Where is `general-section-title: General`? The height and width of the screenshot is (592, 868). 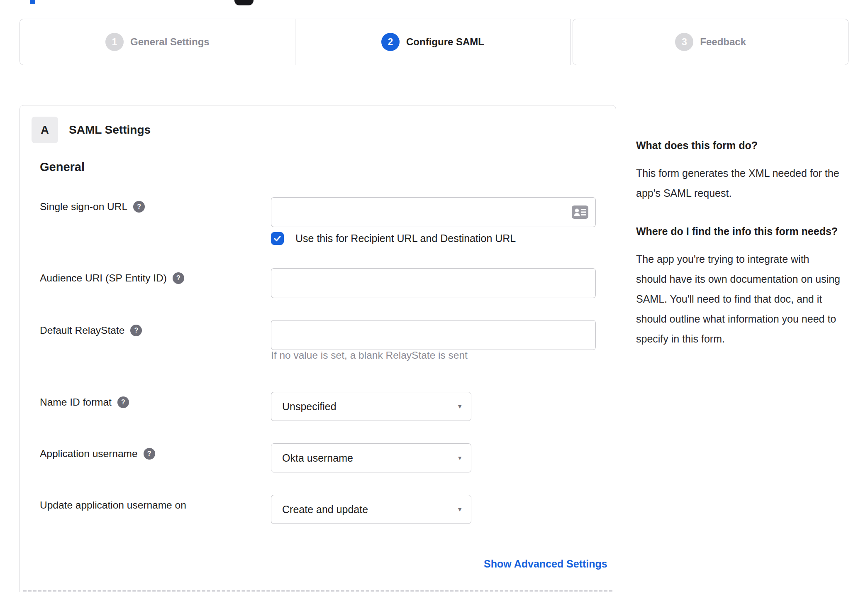
general-section-title: General is located at coordinates (62, 167).